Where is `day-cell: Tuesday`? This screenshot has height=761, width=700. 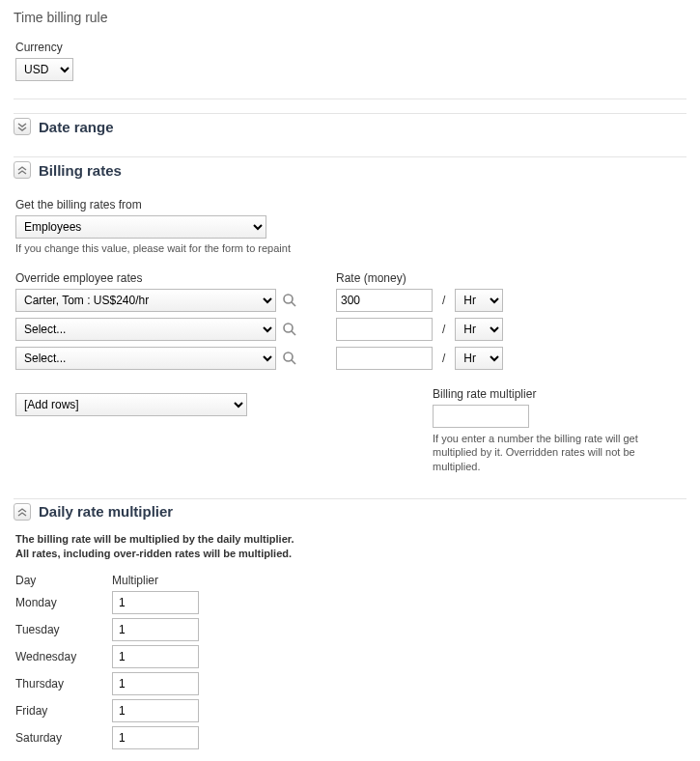 day-cell: Tuesday is located at coordinates (64, 630).